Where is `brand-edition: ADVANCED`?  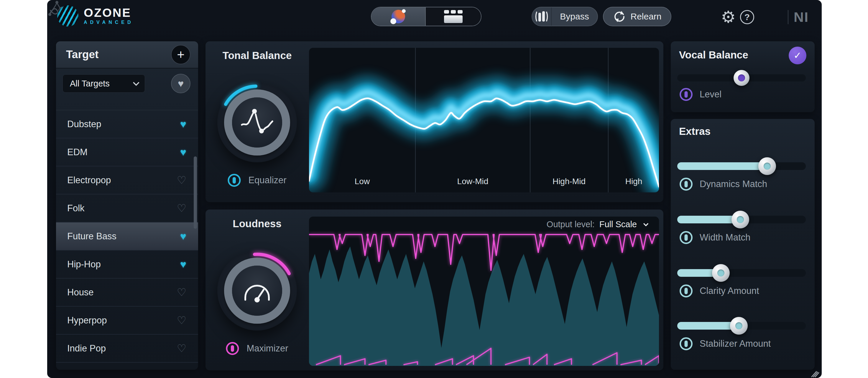 brand-edition: ADVANCED is located at coordinates (108, 22).